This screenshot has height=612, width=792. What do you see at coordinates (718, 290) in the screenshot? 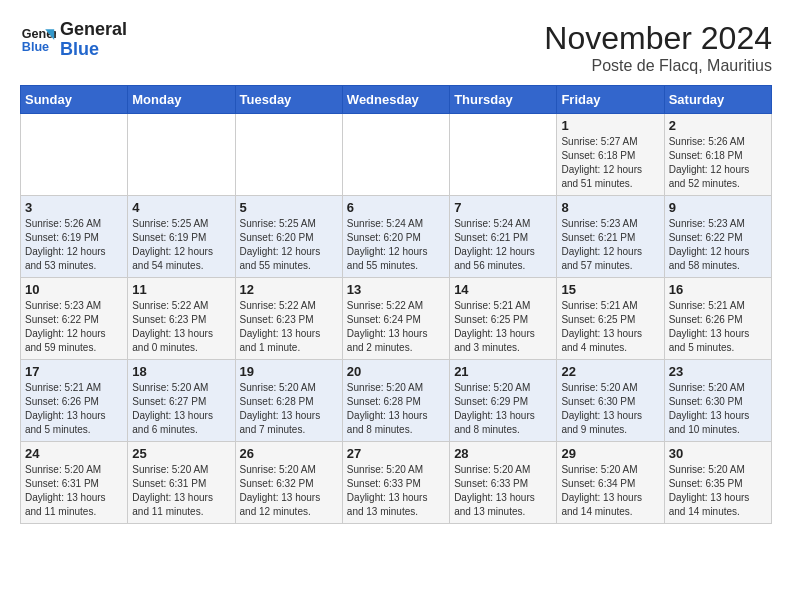
I see `day-number: 16` at bounding box center [718, 290].